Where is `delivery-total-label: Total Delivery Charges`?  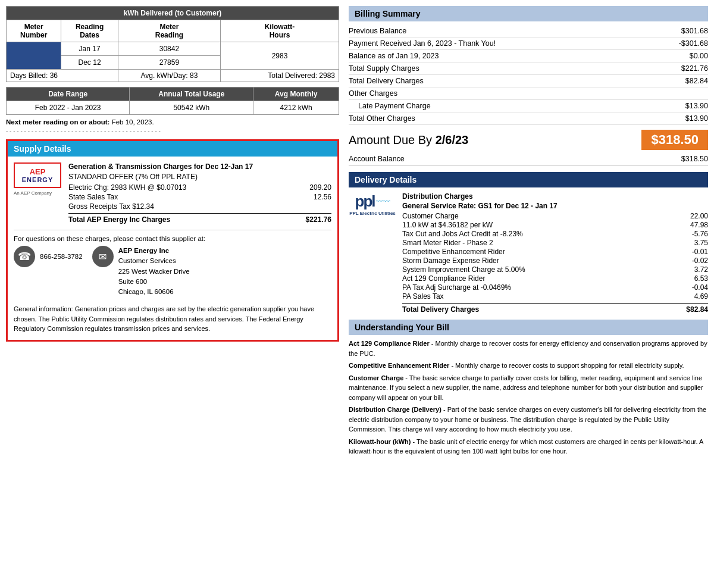 delivery-total-label: Total Delivery Charges is located at coordinates (440, 309).